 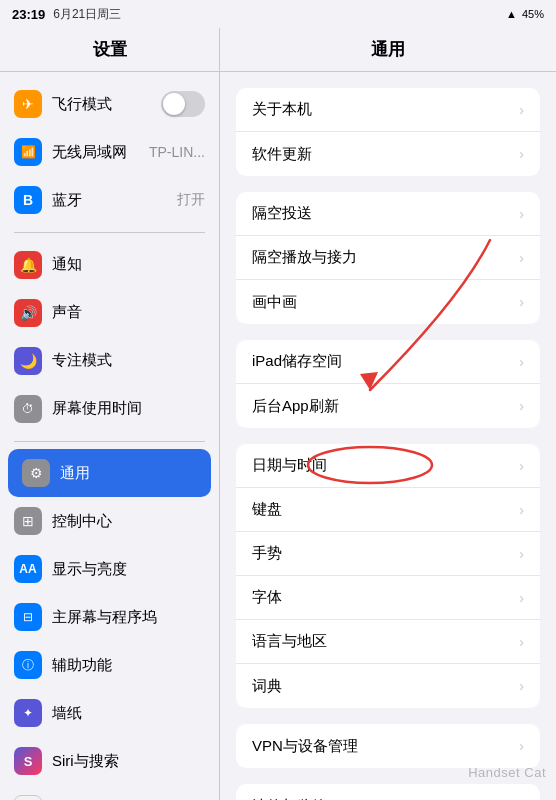 What do you see at coordinates (522, 510) in the screenshot?
I see `chevron-keyboard: ›` at bounding box center [522, 510].